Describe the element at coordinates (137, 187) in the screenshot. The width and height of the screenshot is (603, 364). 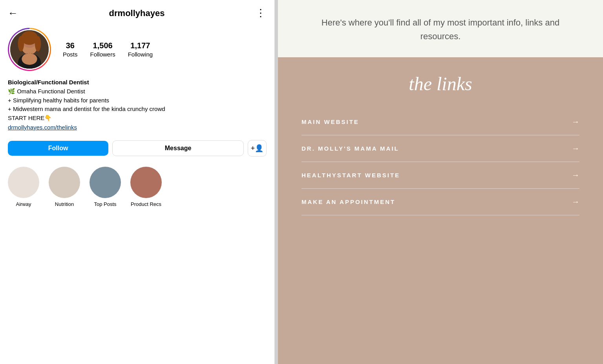
I see `highlights-section: Airway Nutrition Top Posts Product Recs` at that location.